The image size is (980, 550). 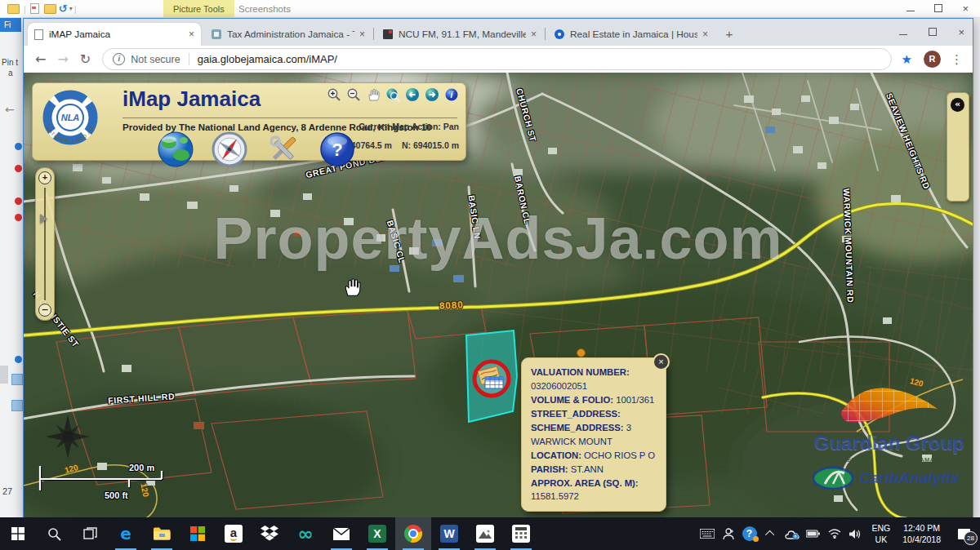 I want to click on language-indicator: ENG UK, so click(x=882, y=534).